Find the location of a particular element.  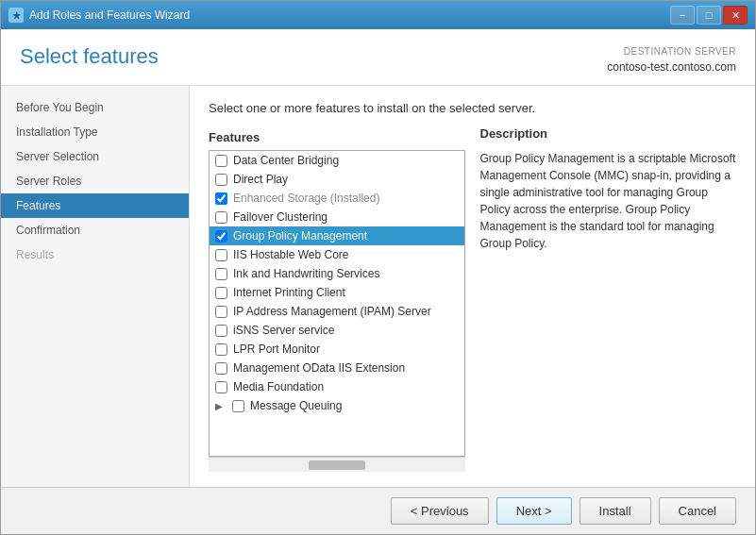

title-bar: ★ Add Roles and Features Wizard − □ ✕ is located at coordinates (378, 15).